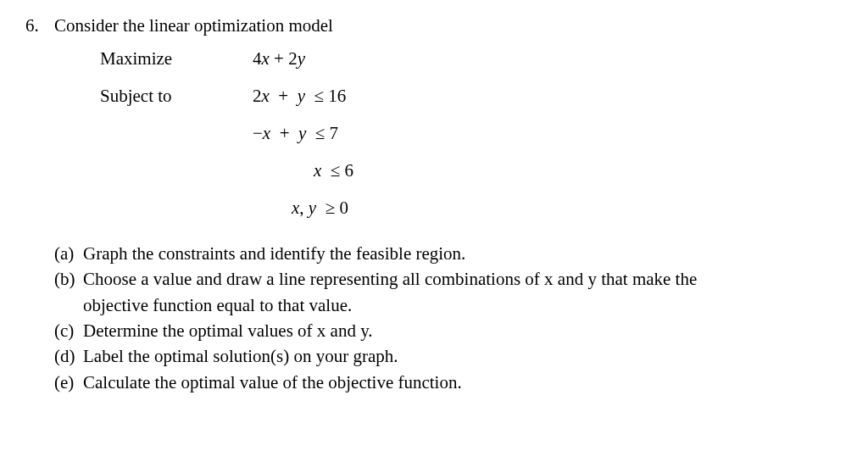 The image size is (868, 451). Describe the element at coordinates (176, 97) in the screenshot. I see `subject-to-label: Subject to` at that location.